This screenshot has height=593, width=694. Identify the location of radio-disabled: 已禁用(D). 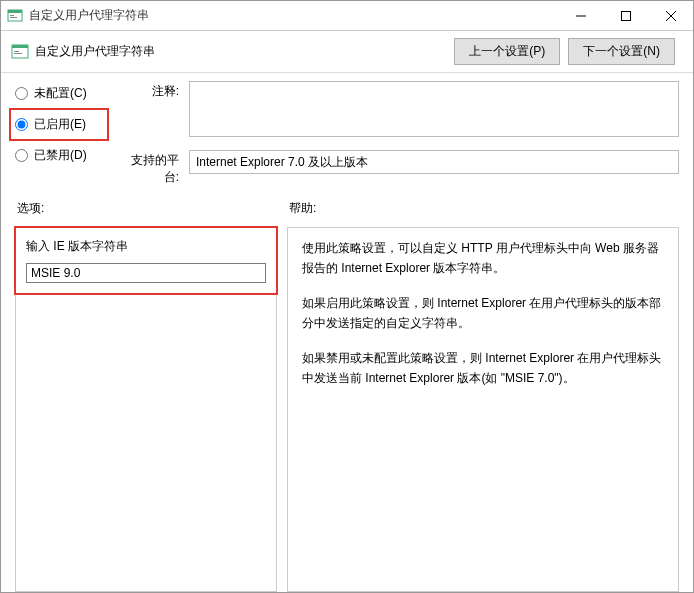
(59, 156).